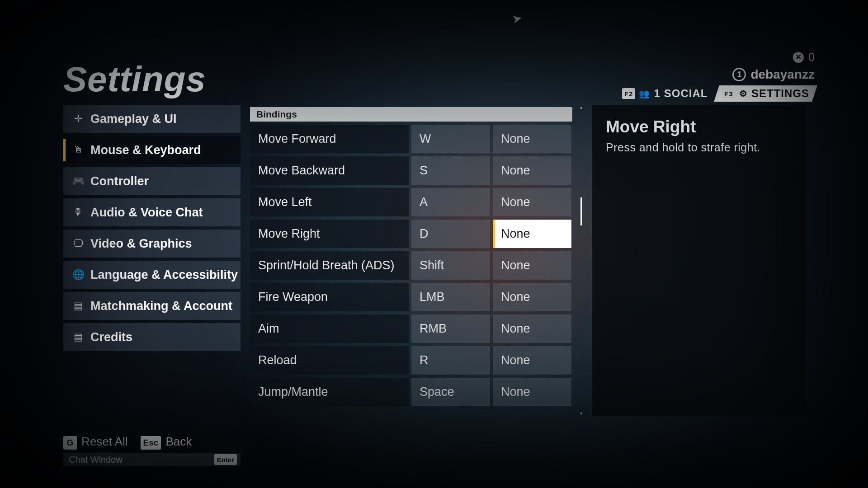 The width and height of the screenshot is (868, 488). Describe the element at coordinates (135, 80) in the screenshot. I see `page-title: Settings` at that location.